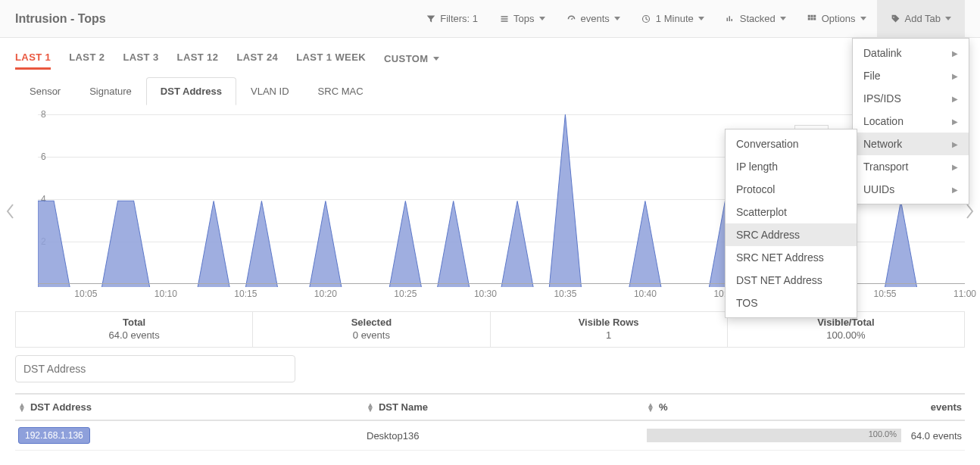 Image resolution: width=980 pixels, height=465 pixels. Describe the element at coordinates (647, 18) in the screenshot. I see `clock-icon` at that location.